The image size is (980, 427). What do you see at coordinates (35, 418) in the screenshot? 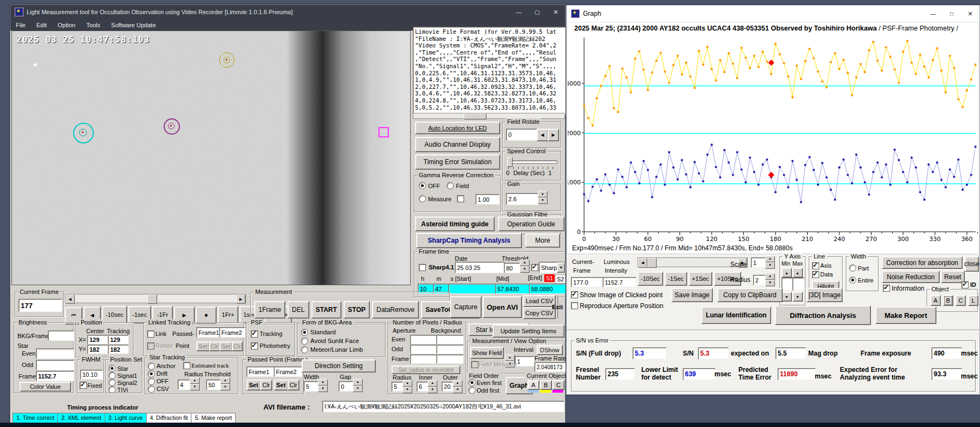
I see `timing-tab-1: 1. Time correct` at bounding box center [35, 418].